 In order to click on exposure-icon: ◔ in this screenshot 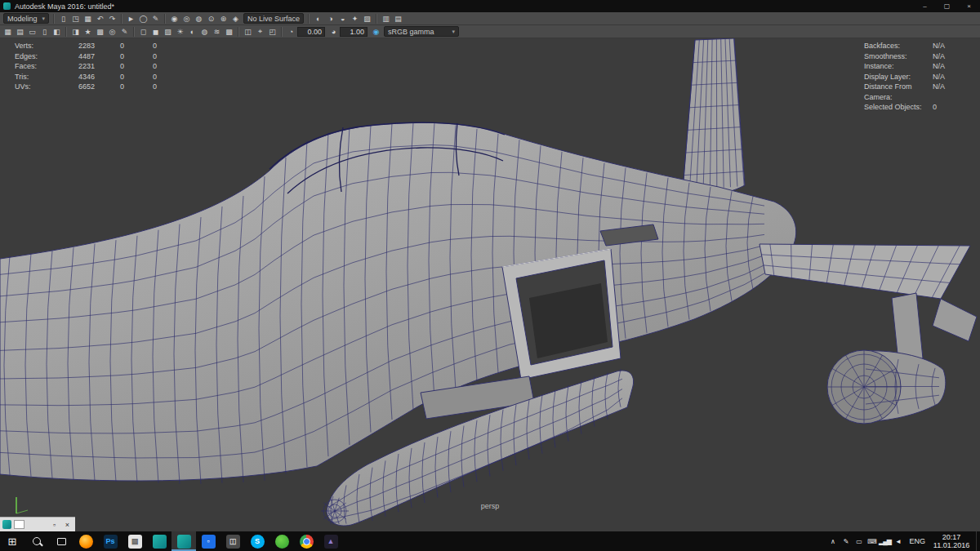, I will do `click(291, 32)`.